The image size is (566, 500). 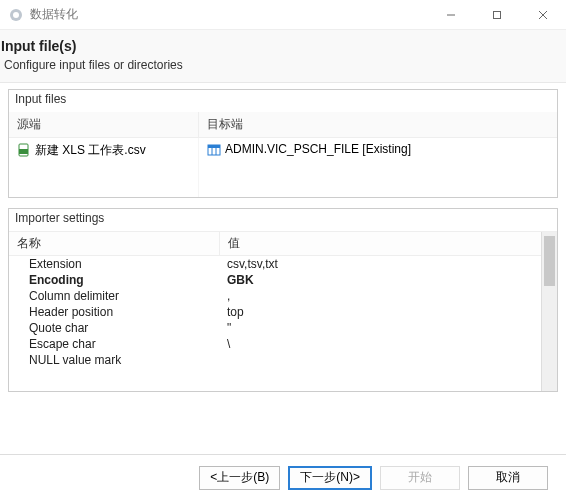 What do you see at coordinates (378, 124) in the screenshot?
I see `col-target: 目标端` at bounding box center [378, 124].